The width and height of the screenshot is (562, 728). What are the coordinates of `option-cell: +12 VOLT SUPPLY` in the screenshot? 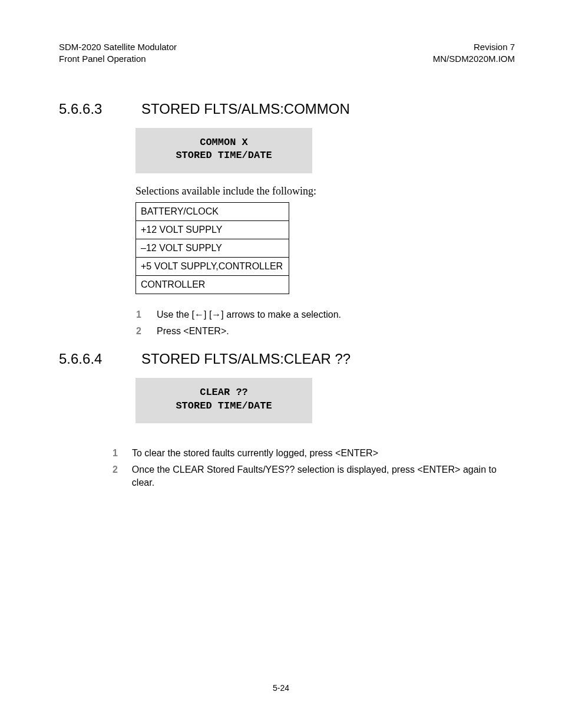 It's located at (213, 230).